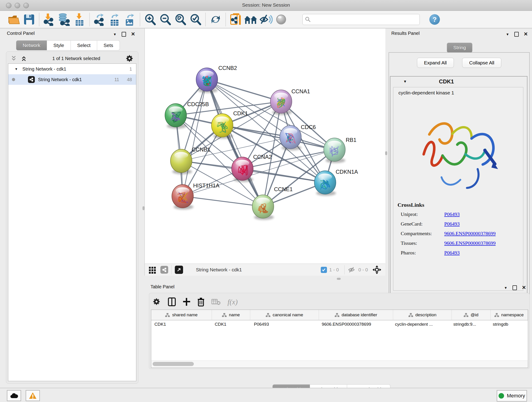  Describe the element at coordinates (308, 19) in the screenshot. I see `search-icon` at that location.